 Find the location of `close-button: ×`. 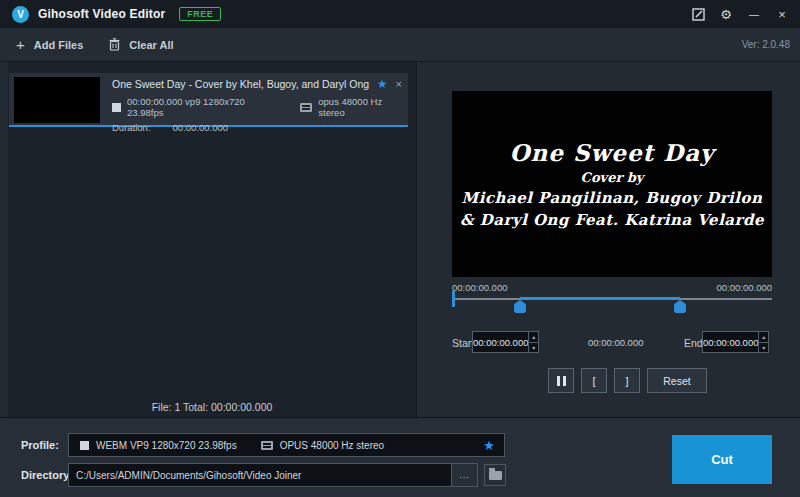

close-button: × is located at coordinates (782, 14).